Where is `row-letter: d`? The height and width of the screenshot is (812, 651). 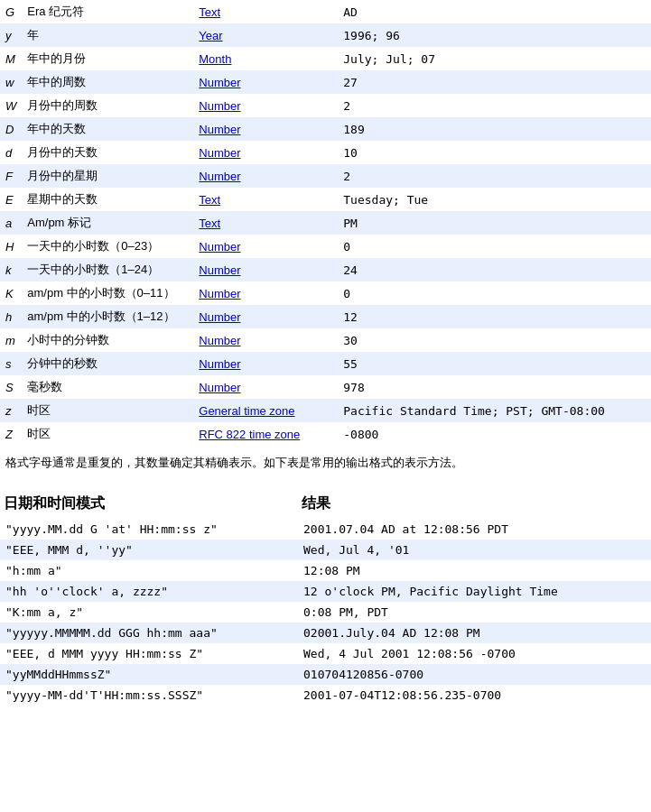
row-letter: d is located at coordinates (11, 152).